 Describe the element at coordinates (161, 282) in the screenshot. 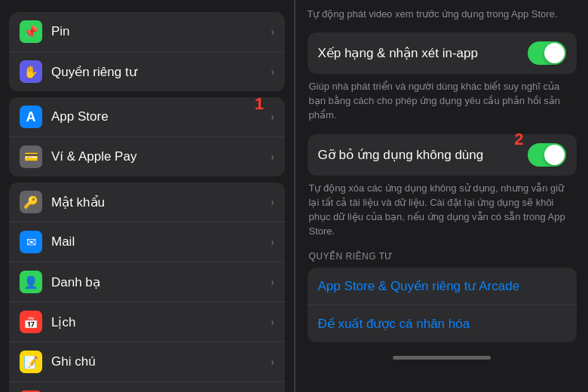

I see `contacts-label: Danh bạ` at that location.